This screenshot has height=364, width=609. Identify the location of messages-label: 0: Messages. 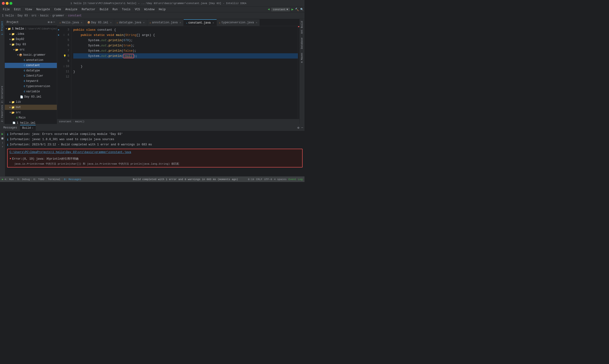
(73, 180).